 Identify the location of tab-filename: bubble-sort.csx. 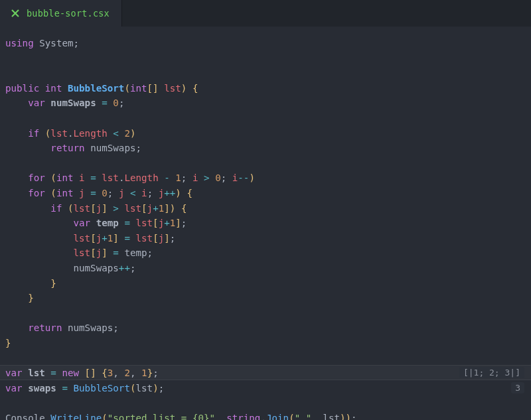
(68, 13).